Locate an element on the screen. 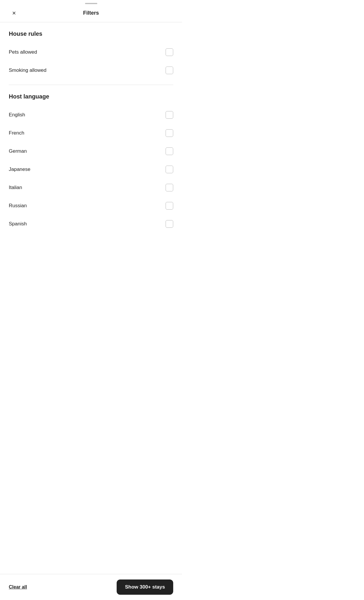 The height and width of the screenshot is (600, 364). french-row: French is located at coordinates (91, 133).